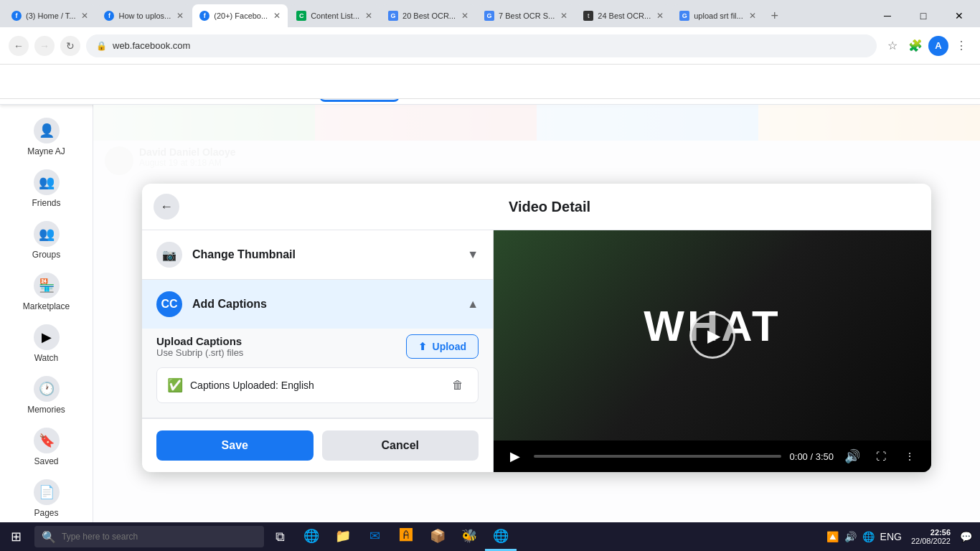 The image size is (980, 551). I want to click on system-clock: 22:56 22/08/2022, so click(931, 537).